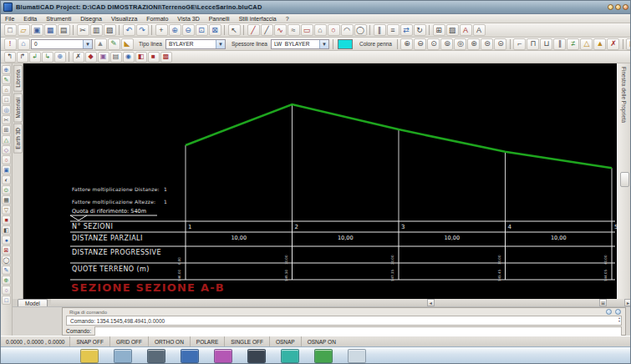 The height and width of the screenshot is (364, 631). Describe the element at coordinates (379, 30) in the screenshot. I see `parallel-icon: ∥` at that location.